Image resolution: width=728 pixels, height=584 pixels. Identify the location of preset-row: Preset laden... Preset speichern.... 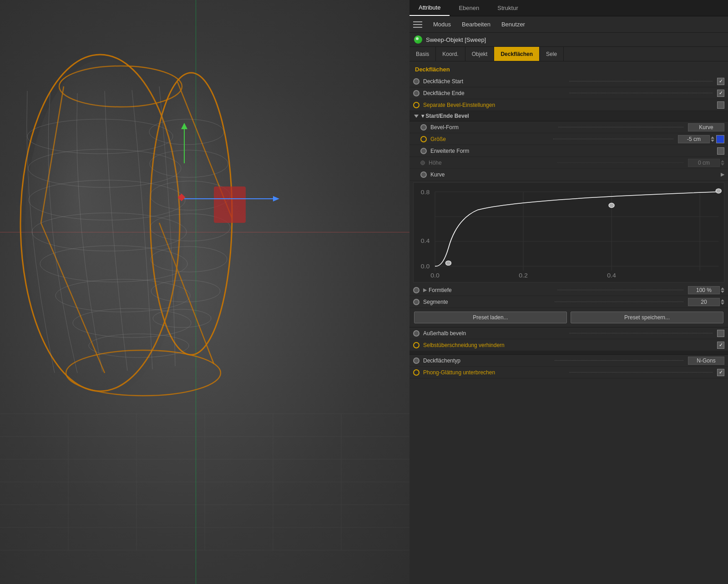
(569, 317).